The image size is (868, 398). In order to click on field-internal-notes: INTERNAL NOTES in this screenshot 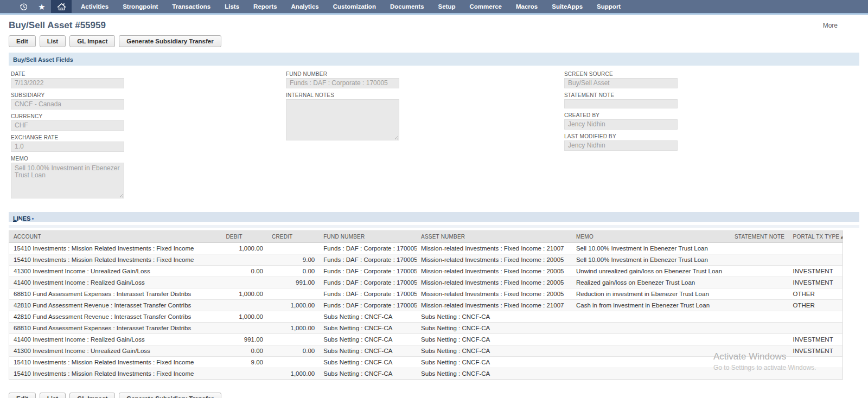, I will do `click(343, 116)`.